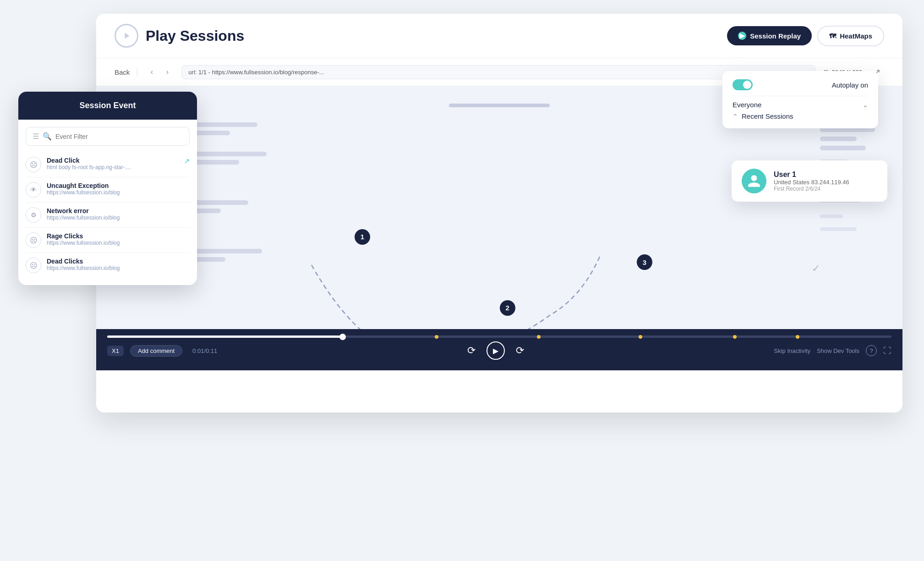 The width and height of the screenshot is (924, 561). What do you see at coordinates (754, 181) in the screenshot?
I see `user-avatar` at bounding box center [754, 181].